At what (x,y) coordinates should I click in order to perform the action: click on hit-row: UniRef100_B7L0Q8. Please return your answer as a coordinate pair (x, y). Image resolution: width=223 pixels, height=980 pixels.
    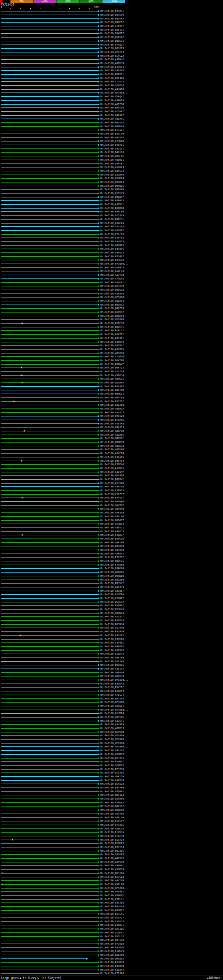
    Looking at the image, I should click on (111, 944).